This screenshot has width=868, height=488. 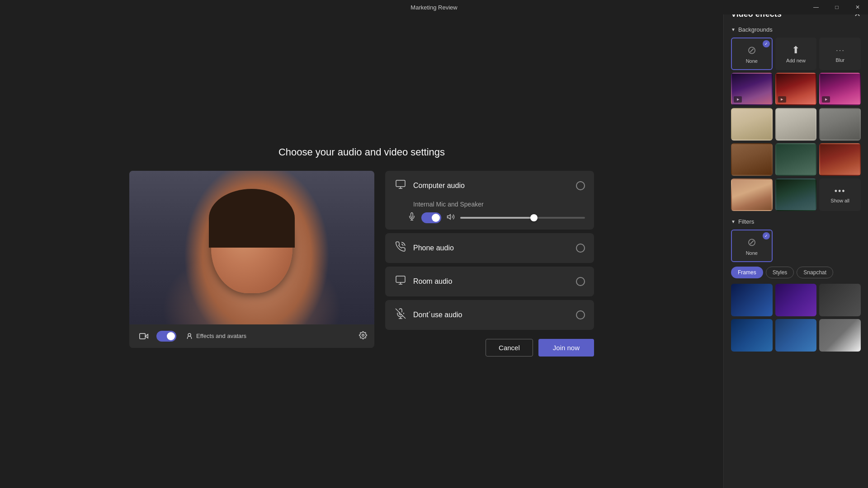 I want to click on bg-none-option: ⊘ ✓ None, so click(x=752, y=54).